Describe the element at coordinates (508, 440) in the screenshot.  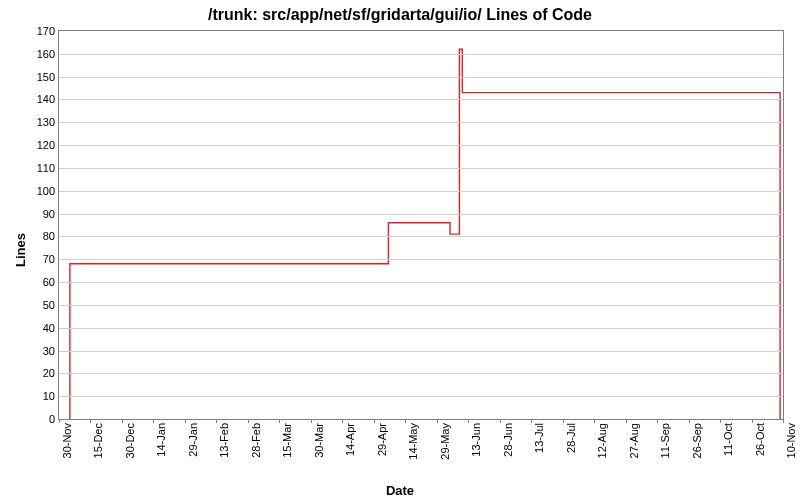
I see `x-tick: 28-Jun` at that location.